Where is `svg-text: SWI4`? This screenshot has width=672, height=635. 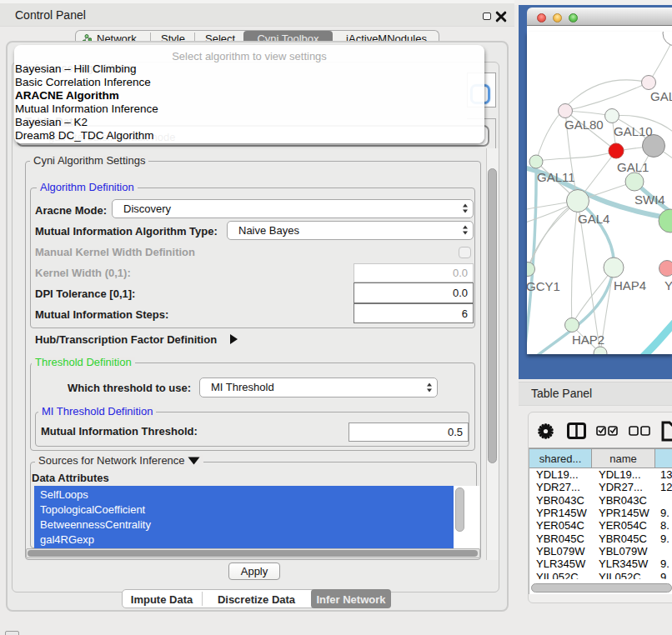
svg-text: SWI4 is located at coordinates (650, 200).